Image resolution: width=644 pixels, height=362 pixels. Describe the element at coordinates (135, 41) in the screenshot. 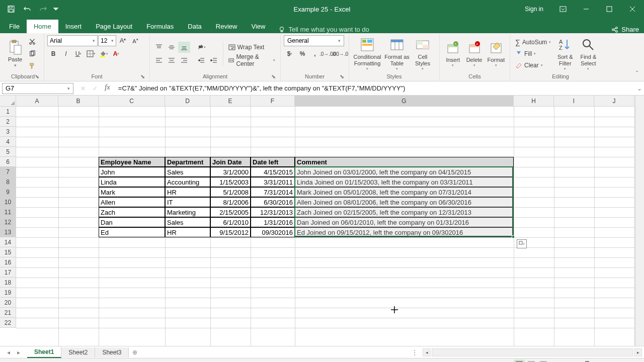

I see `decrease-font-button: A▾` at that location.